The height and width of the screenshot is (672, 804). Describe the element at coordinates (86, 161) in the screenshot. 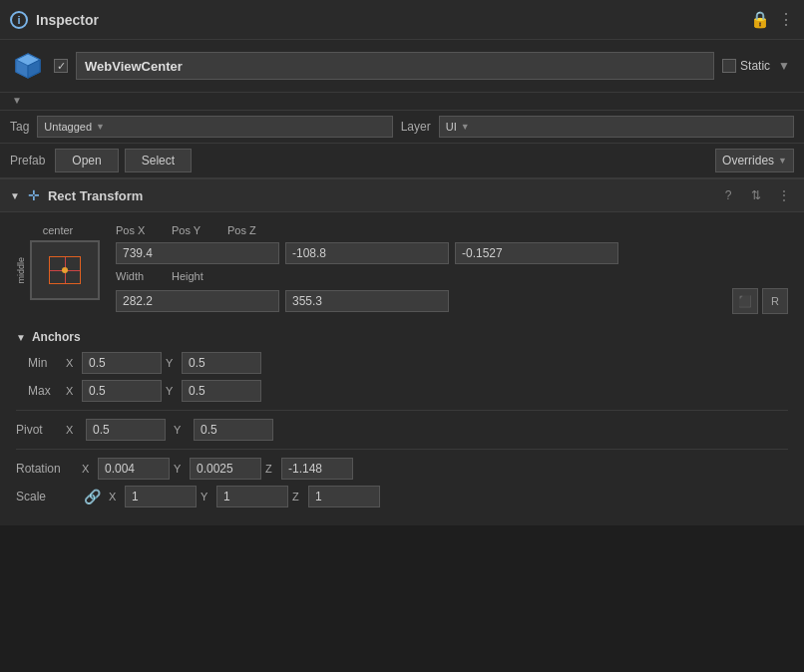

I see `prefab-open-button: Open` at that location.